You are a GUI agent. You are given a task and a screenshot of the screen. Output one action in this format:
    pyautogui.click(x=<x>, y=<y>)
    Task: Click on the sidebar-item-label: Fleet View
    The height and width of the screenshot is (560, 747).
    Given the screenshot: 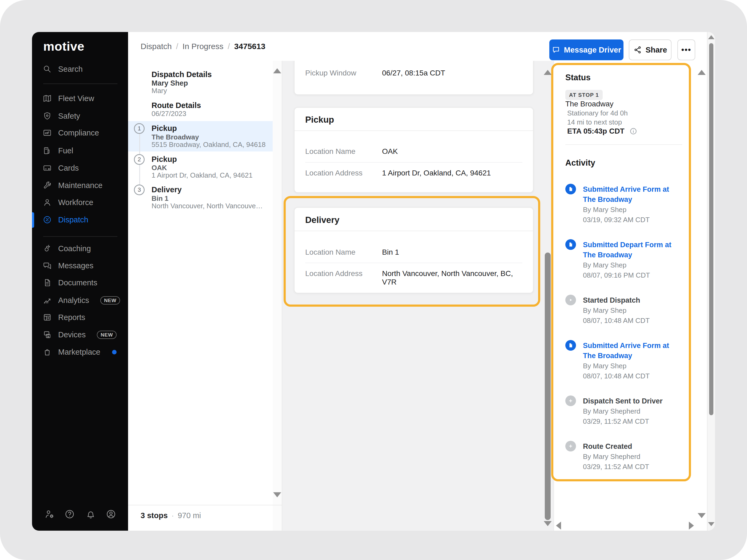 What is the action you would take?
    pyautogui.click(x=76, y=99)
    